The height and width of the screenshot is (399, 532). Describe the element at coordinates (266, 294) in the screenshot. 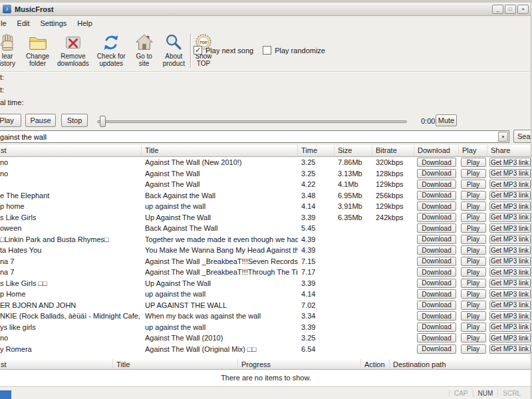

I see `table-row: p Home up against the wall 4.14 Download…` at that location.